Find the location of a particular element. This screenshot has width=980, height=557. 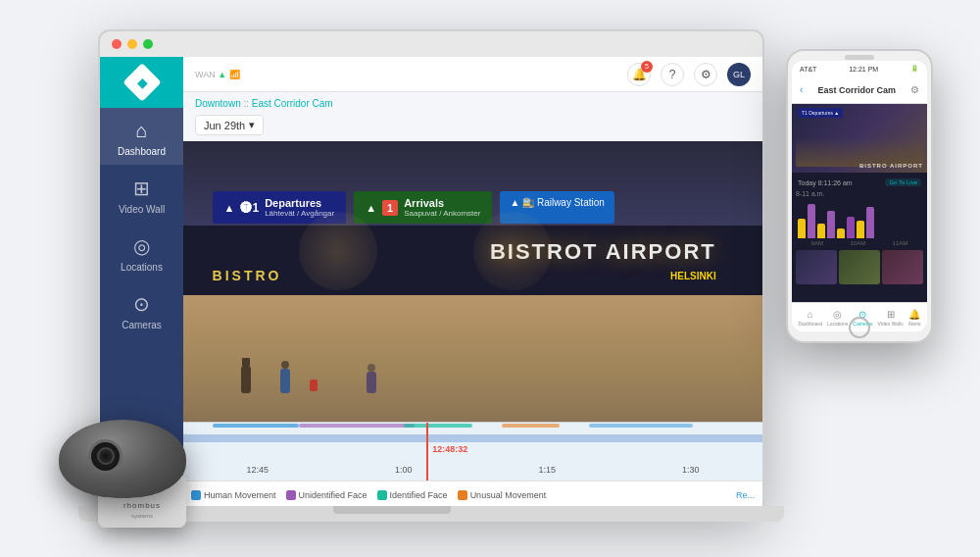

mini-t1-sign: T1 Departures ▲ is located at coordinates (820, 113).